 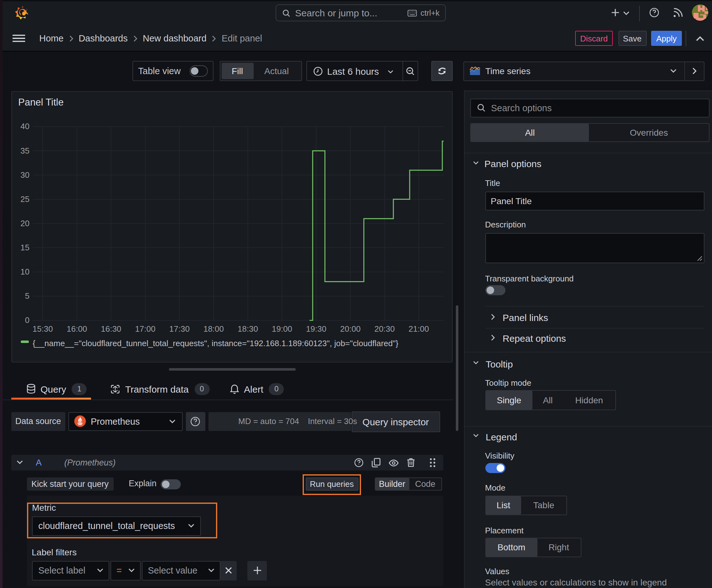 I want to click on svg-text: 18:30, so click(x=248, y=329).